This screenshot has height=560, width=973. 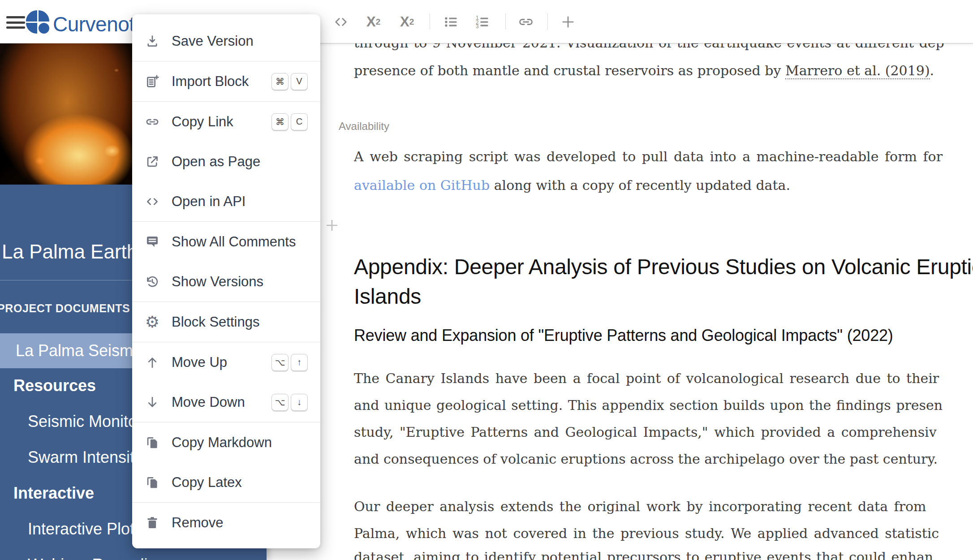 I want to click on appendix-heading-line2: Islands, so click(x=387, y=297).